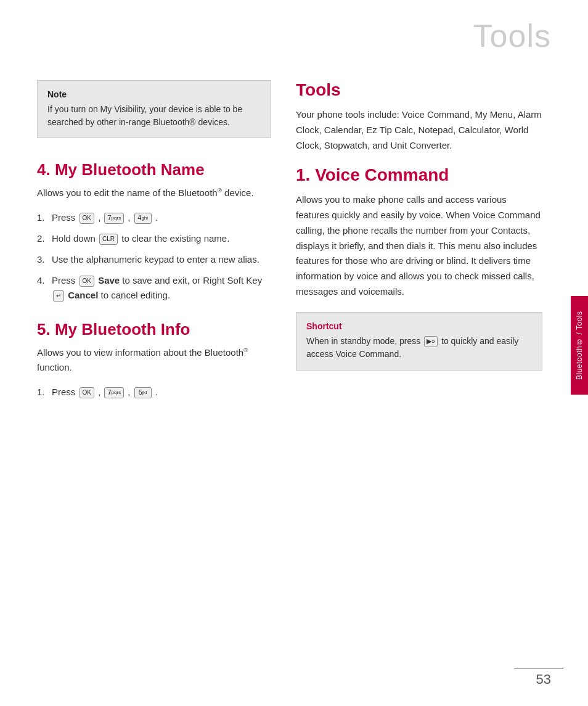  What do you see at coordinates (154, 94) in the screenshot?
I see `note-label: Note` at bounding box center [154, 94].